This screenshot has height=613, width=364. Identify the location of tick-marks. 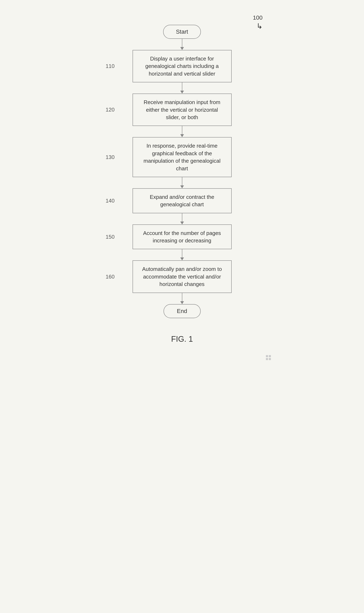
(268, 358).